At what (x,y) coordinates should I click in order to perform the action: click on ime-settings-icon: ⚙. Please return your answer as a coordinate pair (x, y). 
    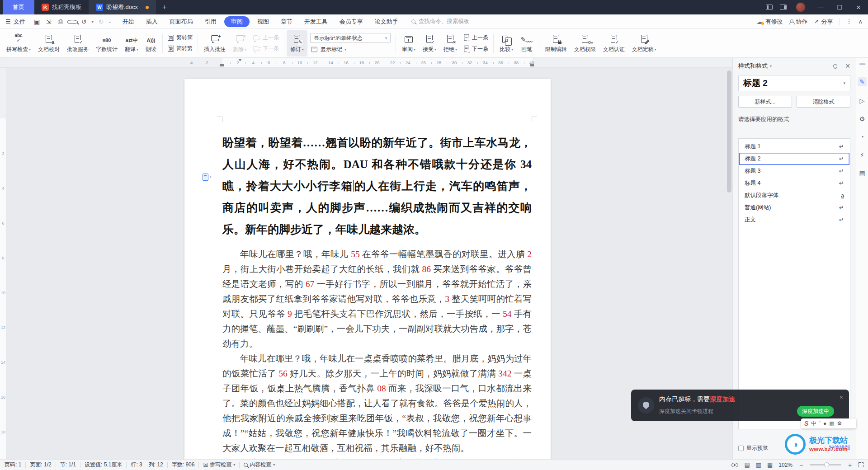
    Looking at the image, I should click on (840, 423).